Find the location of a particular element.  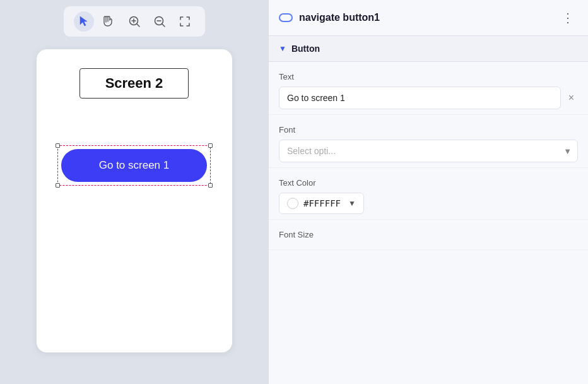

fit-screen-button is located at coordinates (185, 21).